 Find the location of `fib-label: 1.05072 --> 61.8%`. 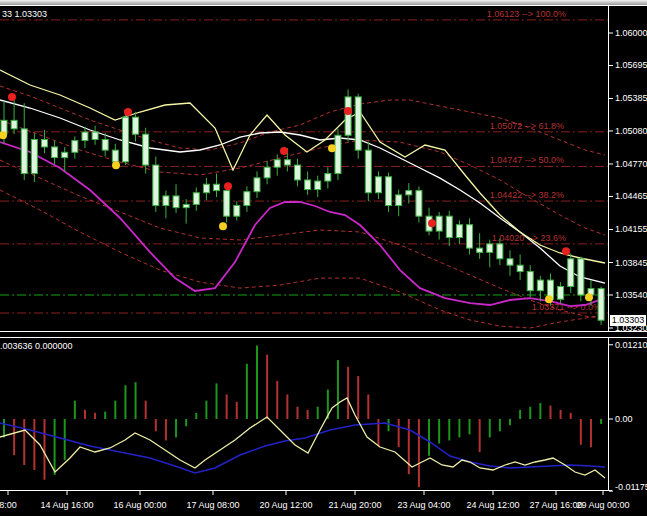

fib-label: 1.05072 --> 61.8% is located at coordinates (527, 126).